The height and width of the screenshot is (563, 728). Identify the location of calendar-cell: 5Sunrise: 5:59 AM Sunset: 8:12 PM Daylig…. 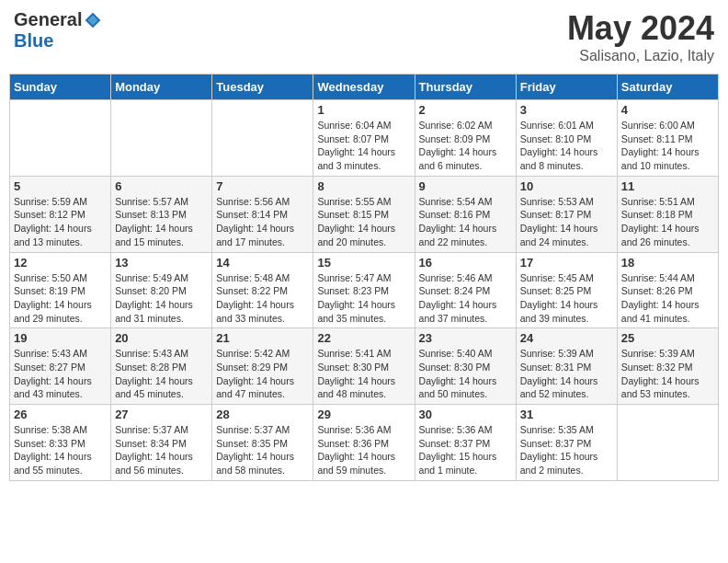
(61, 213).